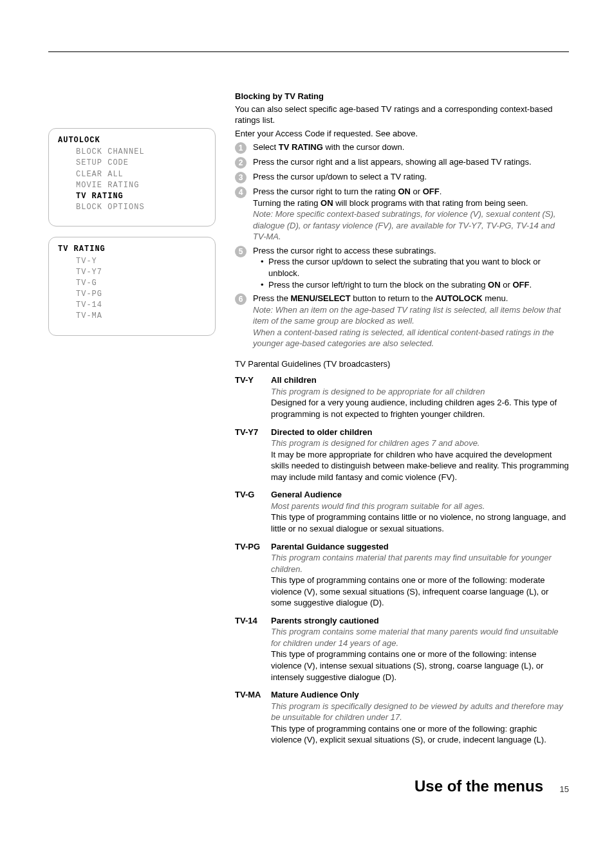  Describe the element at coordinates (564, 790) in the screenshot. I see `page-number: 15` at that location.